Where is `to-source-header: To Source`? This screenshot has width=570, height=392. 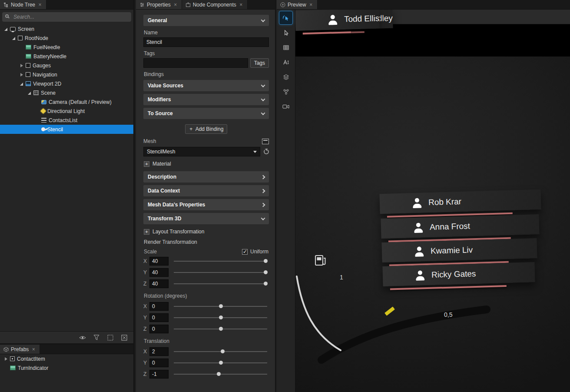
to-source-header: To Source is located at coordinates (206, 113).